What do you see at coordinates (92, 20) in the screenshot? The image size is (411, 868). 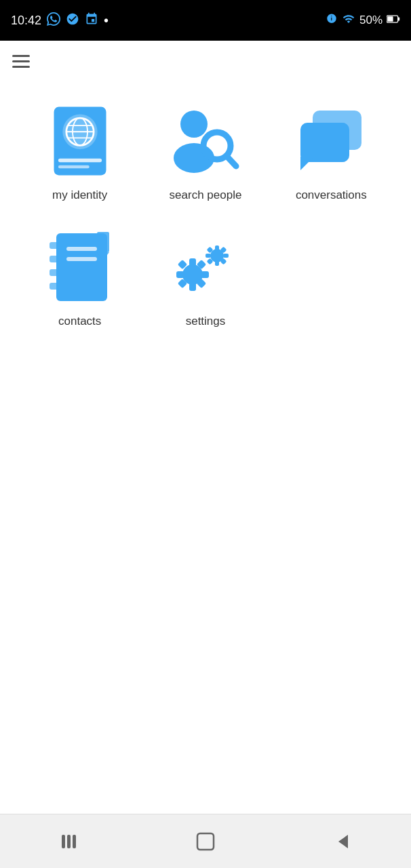 I see `calendar-icon` at bounding box center [92, 20].